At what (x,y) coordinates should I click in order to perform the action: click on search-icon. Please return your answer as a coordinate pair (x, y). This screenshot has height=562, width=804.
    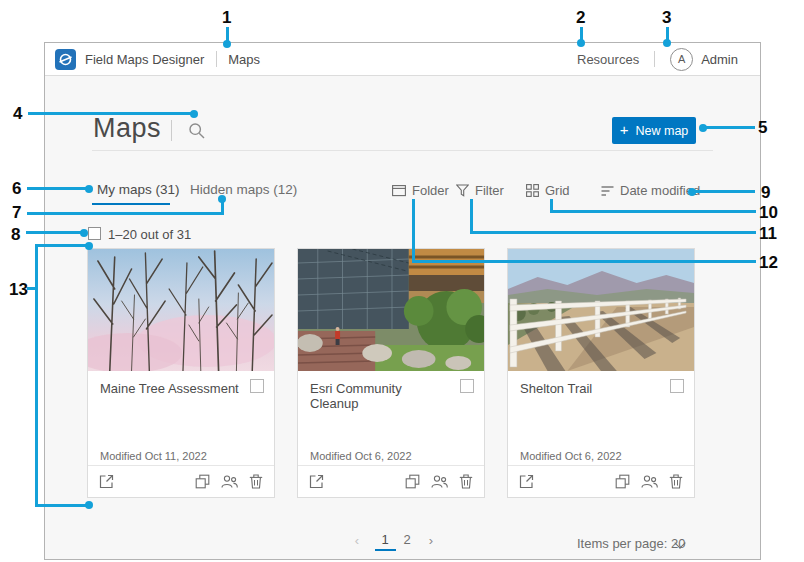
    Looking at the image, I should click on (197, 131).